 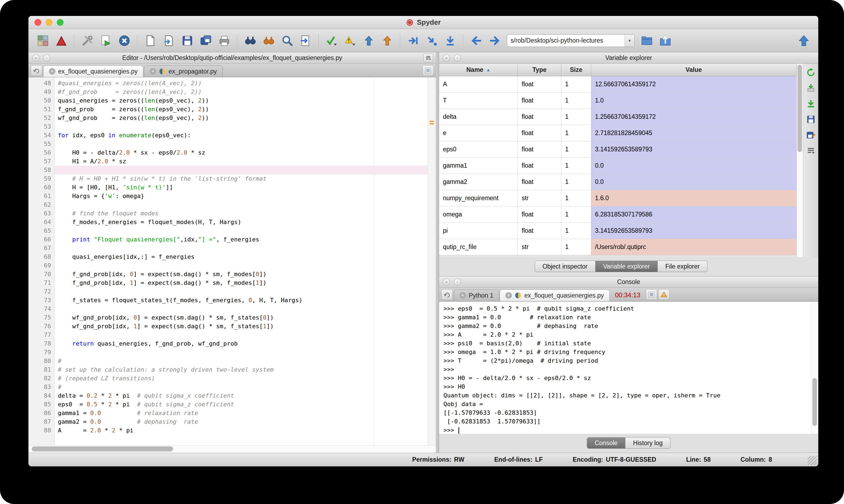 What do you see at coordinates (571, 41) in the screenshot?
I see `working-directory-combo: ▼` at bounding box center [571, 41].